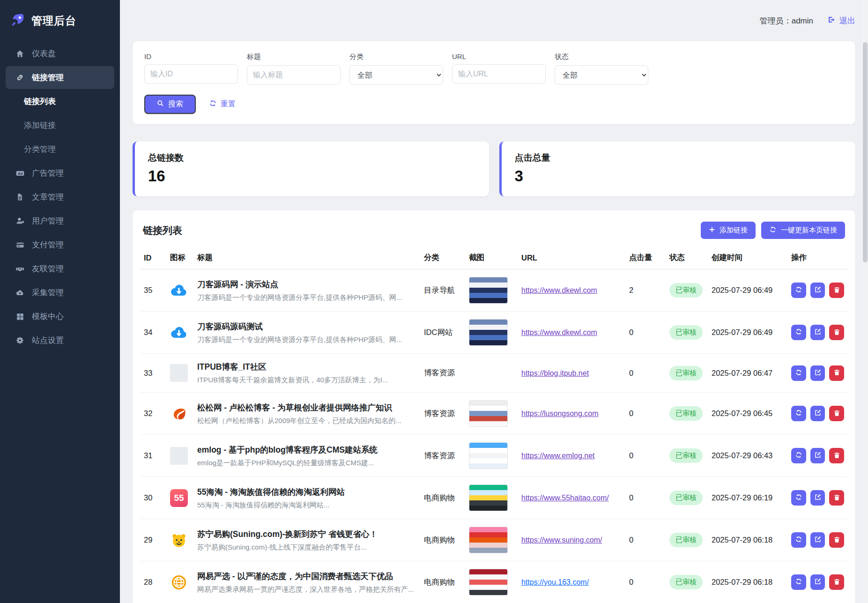  What do you see at coordinates (494, 21) in the screenshot?
I see `topbar: 管理员：admin 退出` at bounding box center [494, 21].